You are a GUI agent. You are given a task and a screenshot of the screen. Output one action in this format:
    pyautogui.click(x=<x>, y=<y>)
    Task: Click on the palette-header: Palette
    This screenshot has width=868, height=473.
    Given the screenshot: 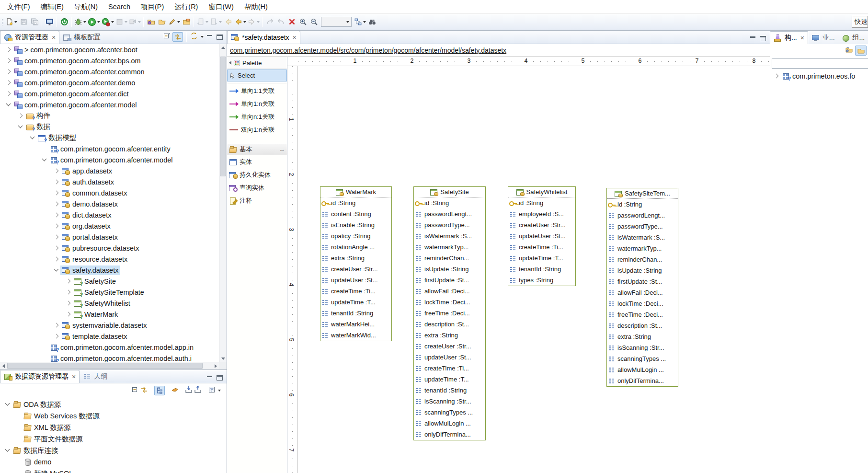 What is the action you would take?
    pyautogui.click(x=257, y=63)
    